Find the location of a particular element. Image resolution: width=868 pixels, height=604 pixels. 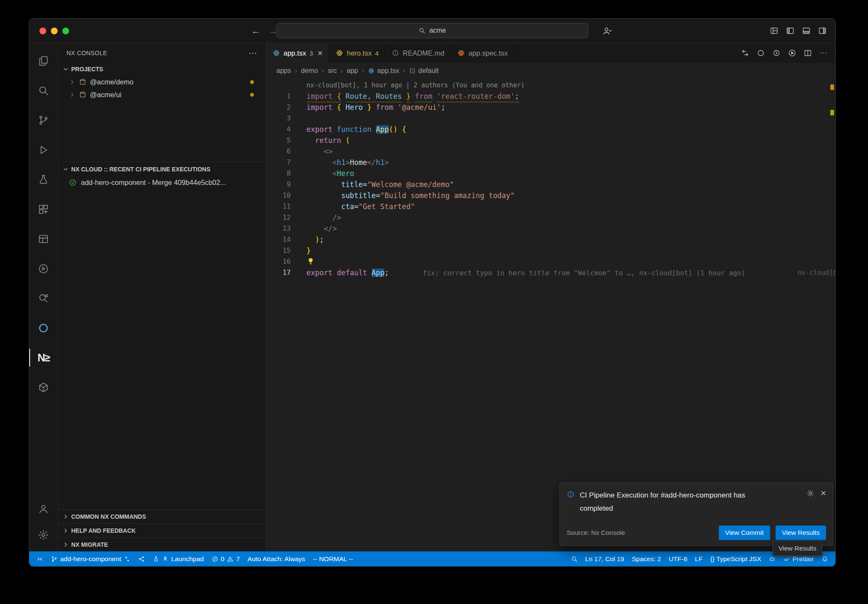

indentation-item: Spaces: 2 is located at coordinates (647, 559).